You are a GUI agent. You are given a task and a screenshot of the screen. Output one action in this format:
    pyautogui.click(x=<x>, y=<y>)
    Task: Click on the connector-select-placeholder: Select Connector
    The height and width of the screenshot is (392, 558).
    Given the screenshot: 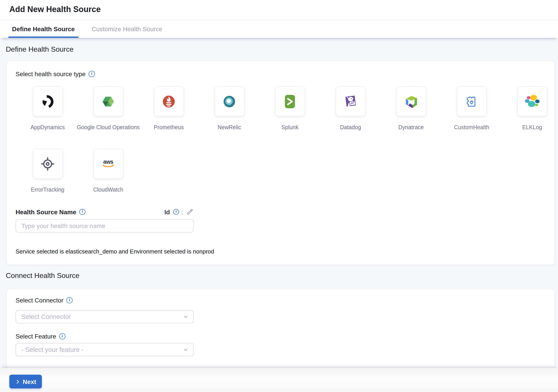 What is the action you would take?
    pyautogui.click(x=46, y=317)
    